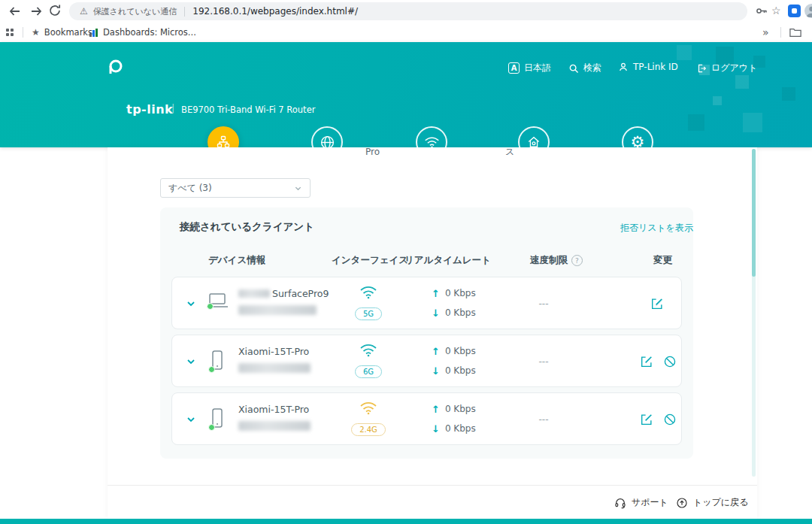 The width and height of the screenshot is (812, 524). What do you see at coordinates (283, 301) in the screenshot?
I see `device-name-block: SurfacePro9` at bounding box center [283, 301].